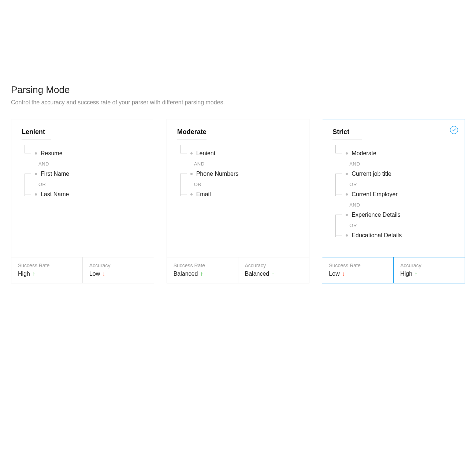 This screenshot has width=476, height=476. What do you see at coordinates (217, 174) in the screenshot?
I see `tree-label: Phone Numbers` at bounding box center [217, 174].